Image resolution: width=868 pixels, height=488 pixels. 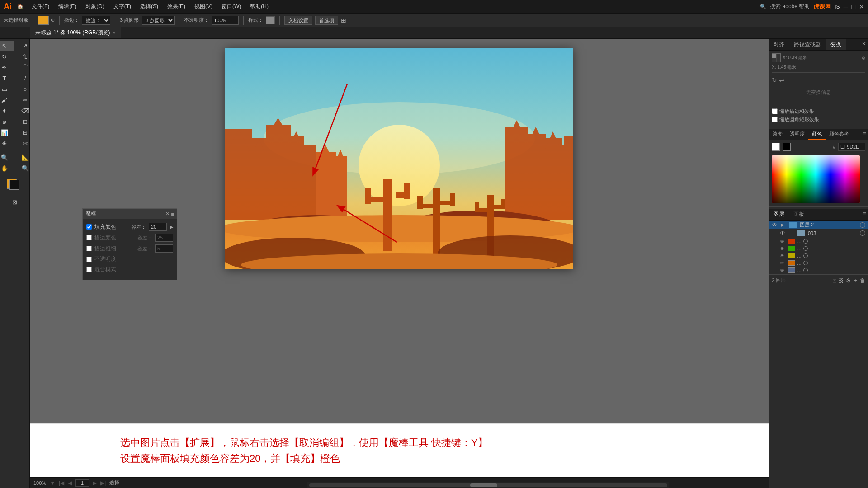 What do you see at coordinates (7, 143) in the screenshot?
I see `symbol-tool: ✳` at bounding box center [7, 143].